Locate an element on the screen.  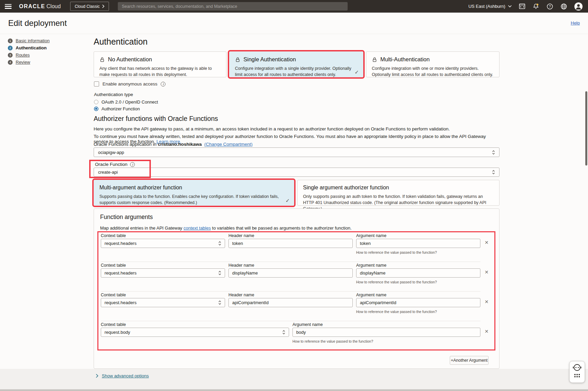
step-authentication: 2 Authentication is located at coordinates (29, 48).